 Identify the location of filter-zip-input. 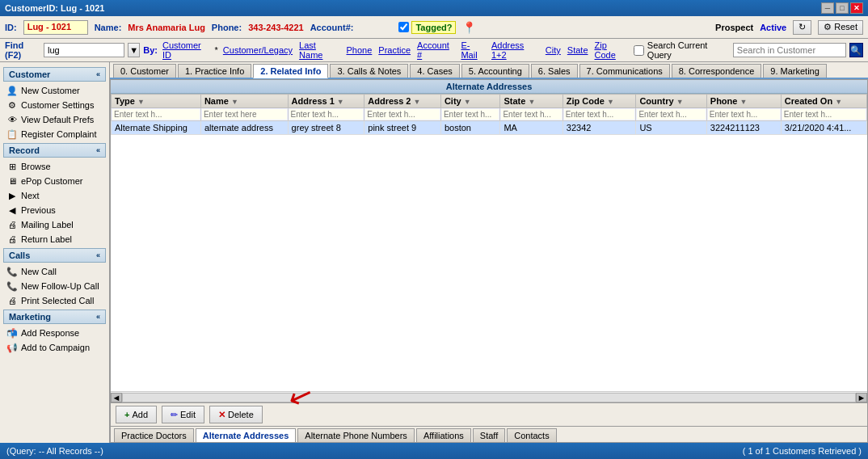
(600, 115).